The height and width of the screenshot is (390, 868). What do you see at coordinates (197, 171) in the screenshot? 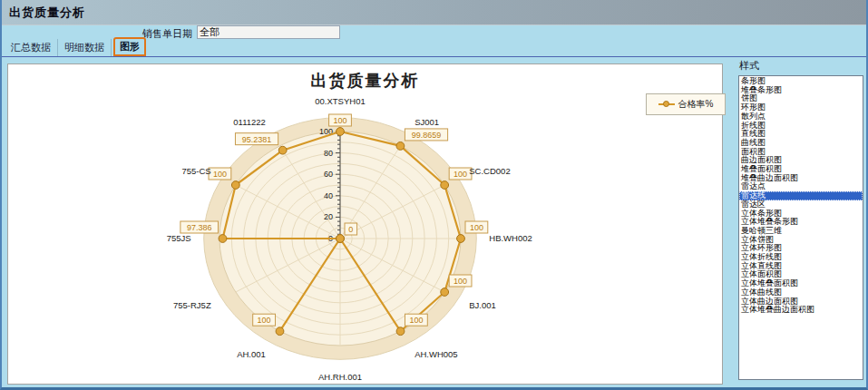
I see `svg-text: 755-CS` at bounding box center [197, 171].